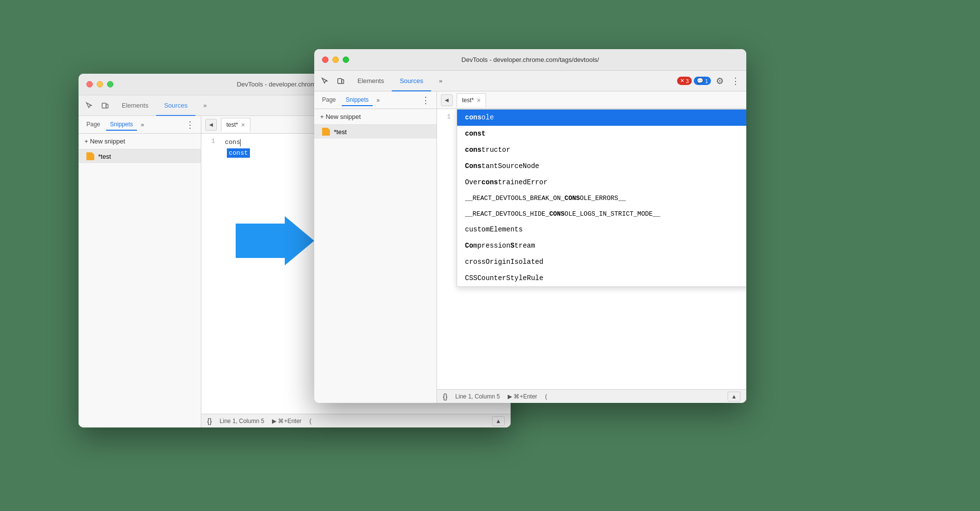 Image resolution: width=980 pixels, height=511 pixels. What do you see at coordinates (441, 82) in the screenshot?
I see `more-tabs-front: »` at bounding box center [441, 82].